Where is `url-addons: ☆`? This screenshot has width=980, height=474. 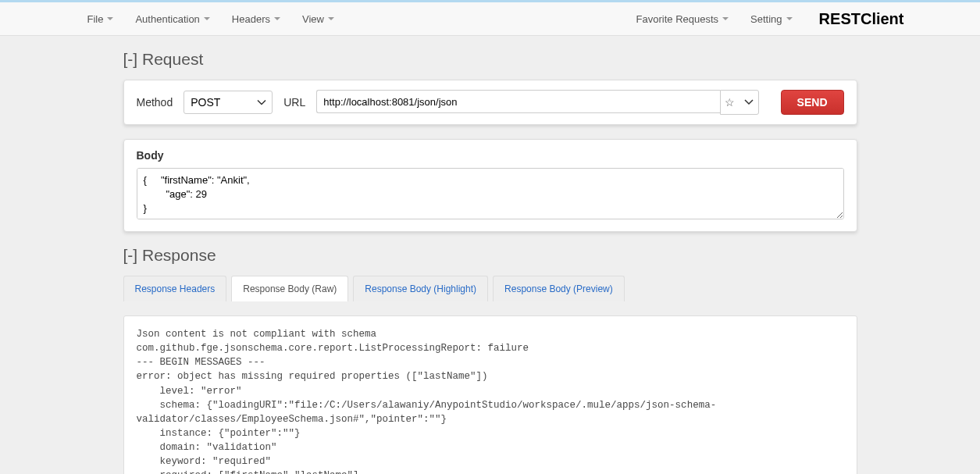
url-addons: ☆ is located at coordinates (739, 102).